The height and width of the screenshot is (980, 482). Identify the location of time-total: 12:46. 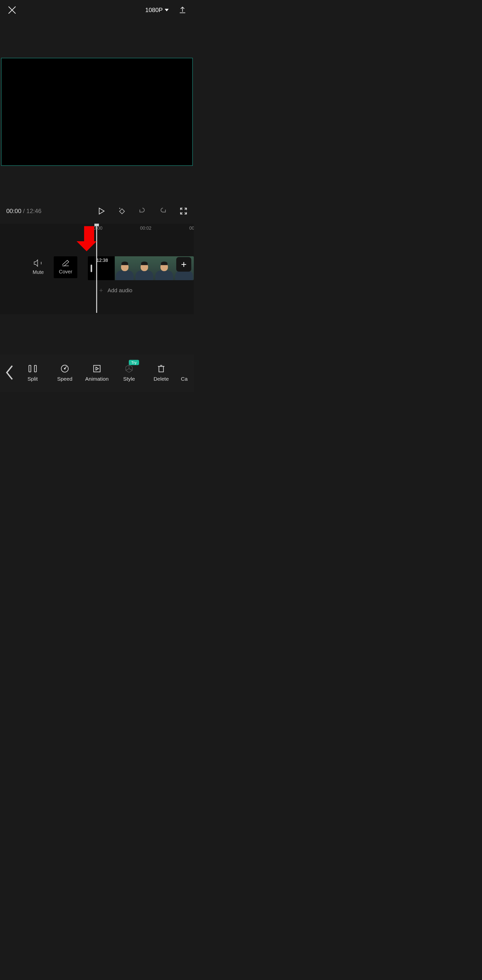
(34, 211).